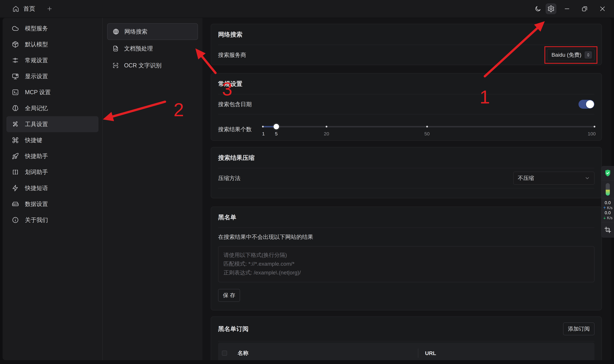 The width and height of the screenshot is (614, 364). Describe the element at coordinates (153, 49) in the screenshot. I see `submenu-item-file-code: 文档预处理` at that location.